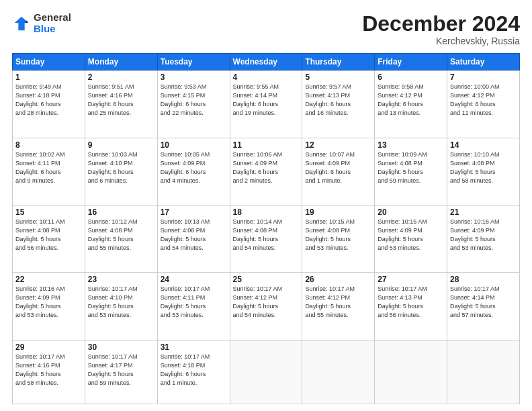 Image resolution: width=532 pixels, height=411 pixels. Describe the element at coordinates (411, 235) in the screenshot. I see `cell-info: Sunrise: 10:15 AM Sunset: 4:09 PM Daylig…` at that location.